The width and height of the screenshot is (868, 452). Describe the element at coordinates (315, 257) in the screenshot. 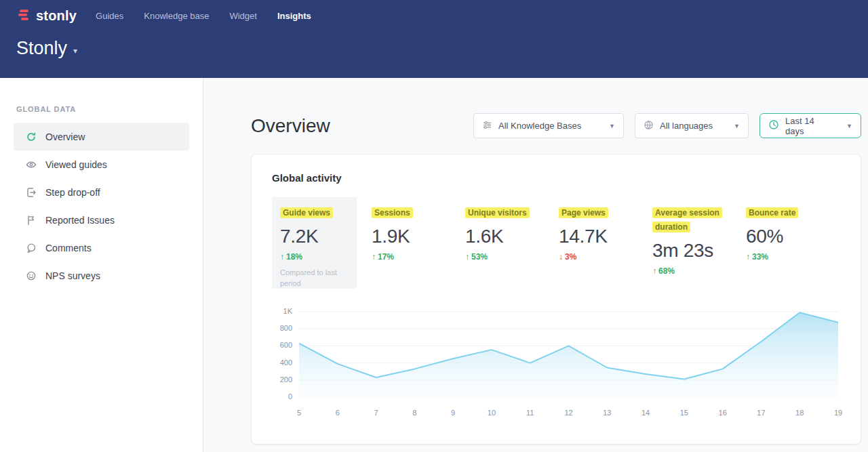

I see `metric-delta: ↑18%` at that location.